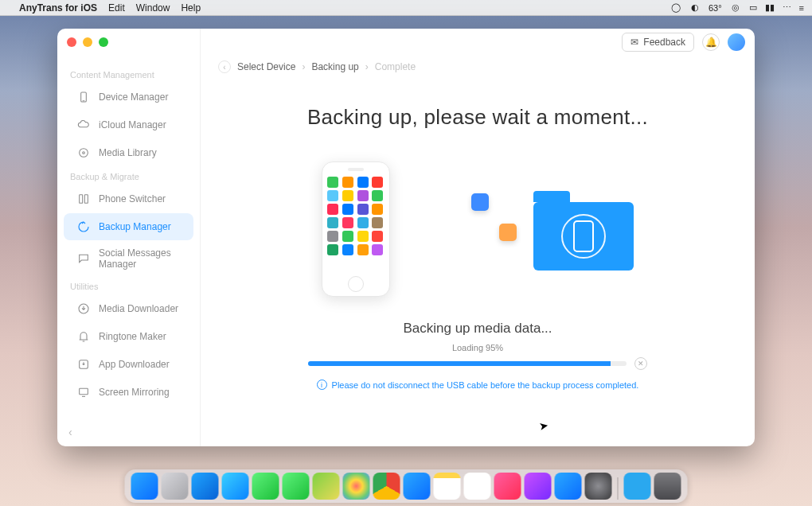  I want to click on sidebar-item-backup-manager: Backup Manager, so click(129, 227).